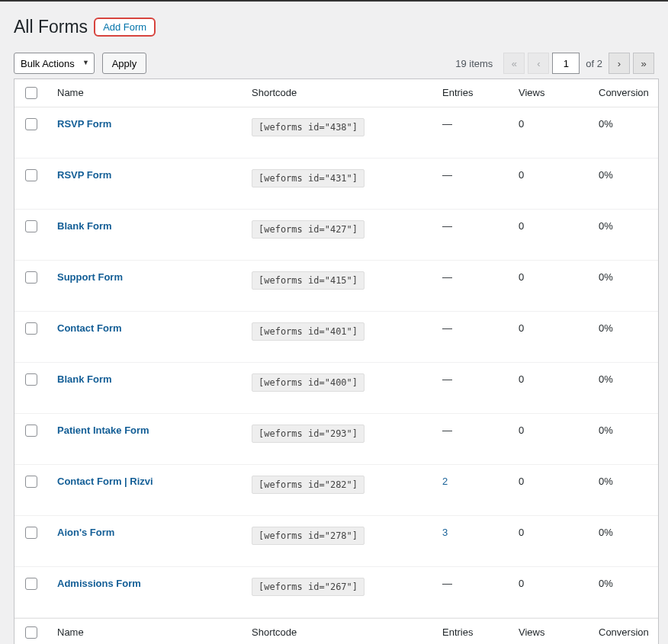 The width and height of the screenshot is (668, 644). Describe the element at coordinates (334, 63) in the screenshot. I see `tablenav-top: Bulk Actions Apply 19 items « ‹ of 2 › »` at that location.